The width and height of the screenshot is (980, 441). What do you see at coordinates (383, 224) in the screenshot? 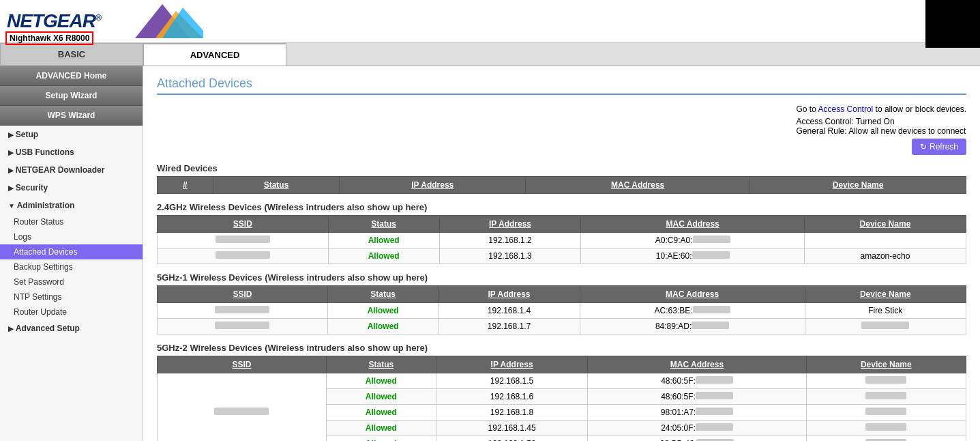
I see `wifi24-col-status: Status` at bounding box center [383, 224].